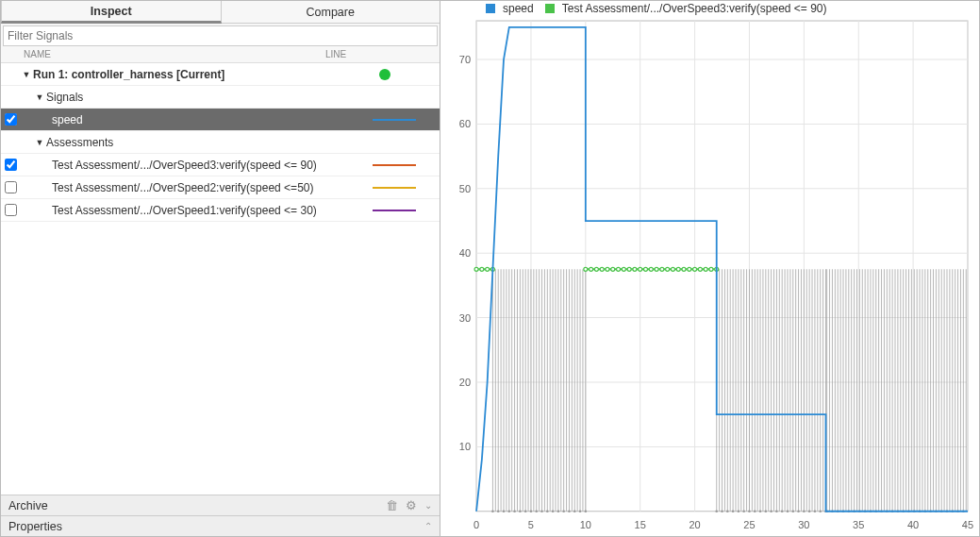  I want to click on tab-compare: Compare, so click(331, 12).